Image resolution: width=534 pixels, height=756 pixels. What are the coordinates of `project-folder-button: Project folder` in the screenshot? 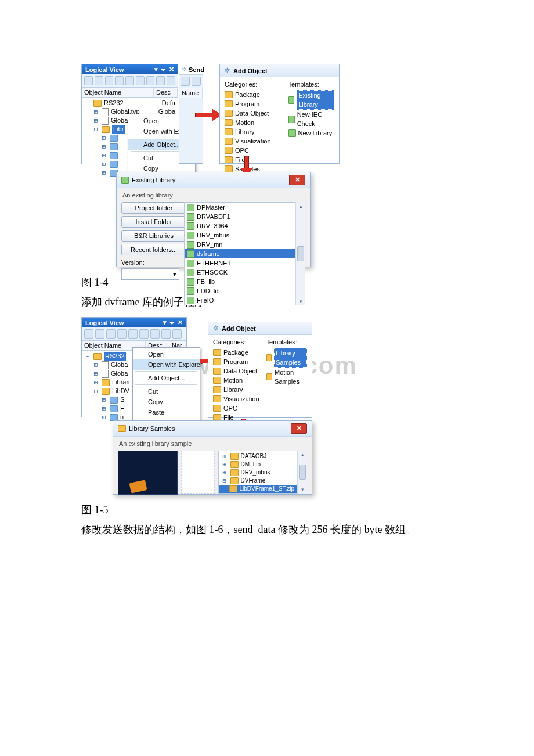 It's located at (154, 208).